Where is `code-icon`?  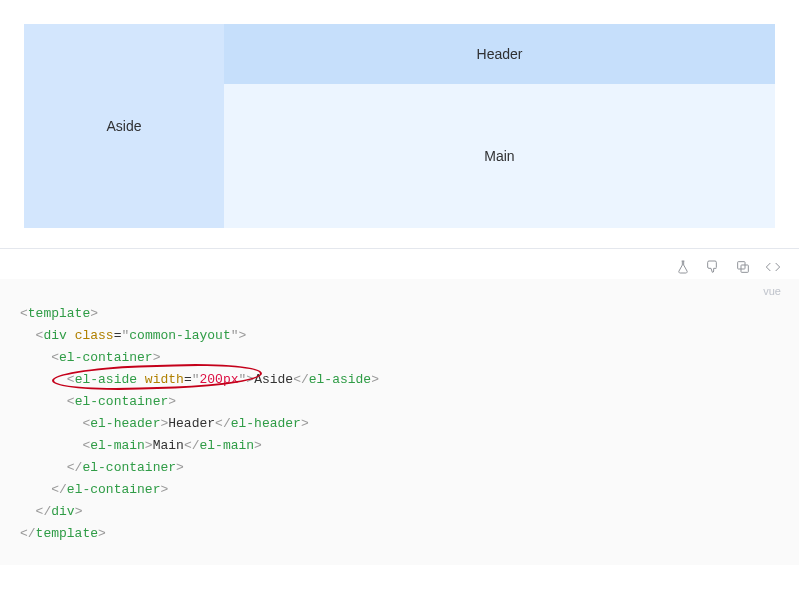 code-icon is located at coordinates (773, 267).